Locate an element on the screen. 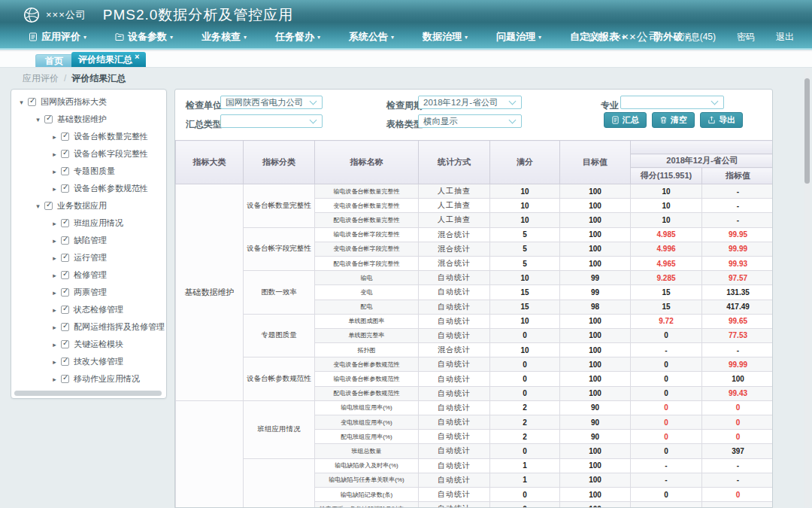 This screenshot has width=812, height=508. stat-method-cell: 混合统计 is located at coordinates (454, 248).